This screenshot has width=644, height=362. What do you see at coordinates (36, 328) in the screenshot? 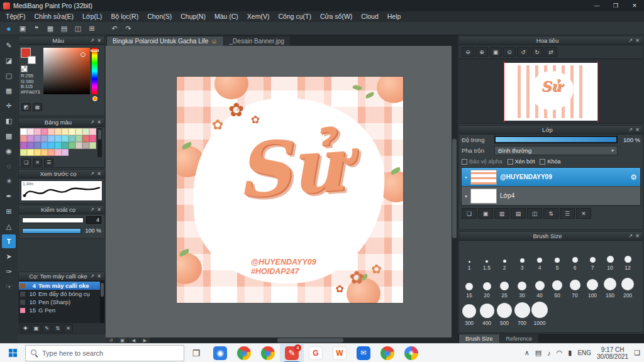
I see `brush-folder-button: ▣` at bounding box center [36, 328].